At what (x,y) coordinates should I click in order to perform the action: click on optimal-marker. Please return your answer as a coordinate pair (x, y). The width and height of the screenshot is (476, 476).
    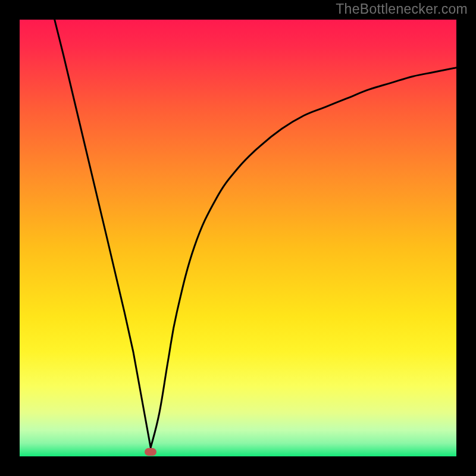
    Looking at the image, I should click on (151, 452).